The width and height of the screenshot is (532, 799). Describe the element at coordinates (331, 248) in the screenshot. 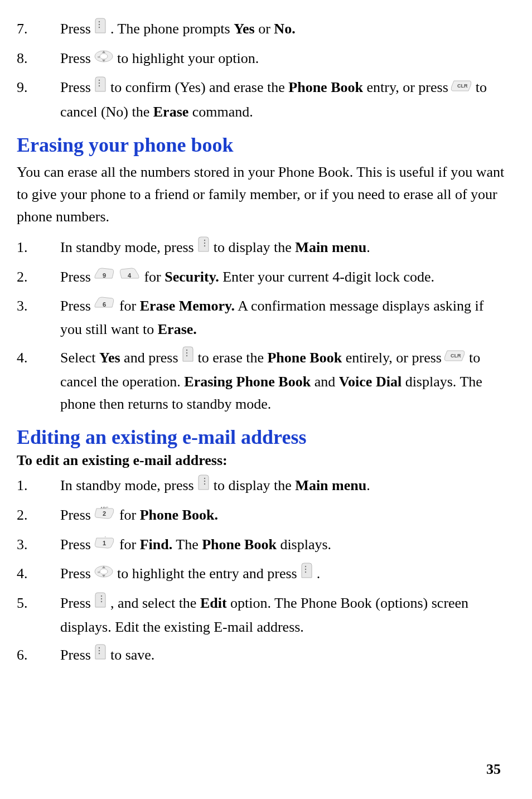

I see `bold-text: Main menu` at that location.